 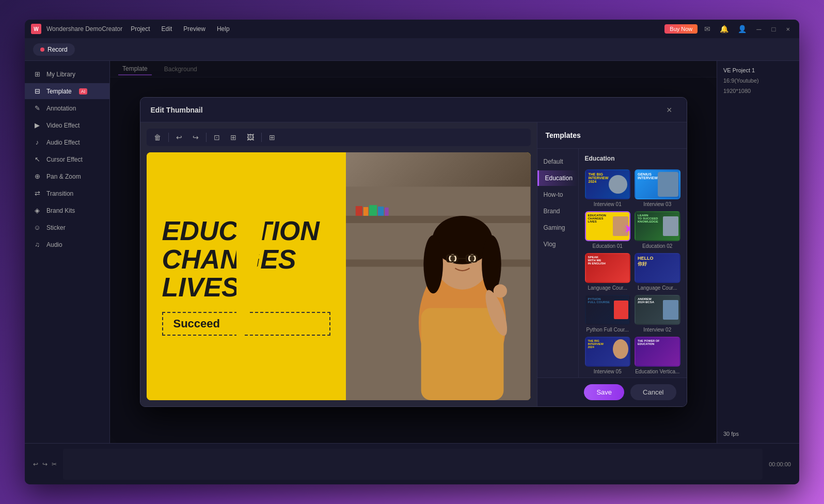 What do you see at coordinates (67, 227) in the screenshot?
I see `sidebar-item-sticker: ☺ Sticker` at bounding box center [67, 227].